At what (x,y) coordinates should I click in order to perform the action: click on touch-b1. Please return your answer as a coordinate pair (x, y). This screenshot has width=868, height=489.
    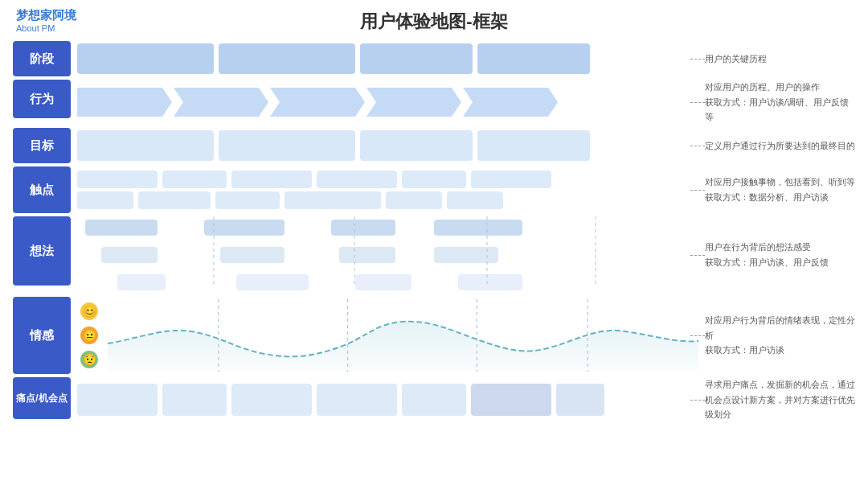
    Looking at the image, I should click on (117, 179).